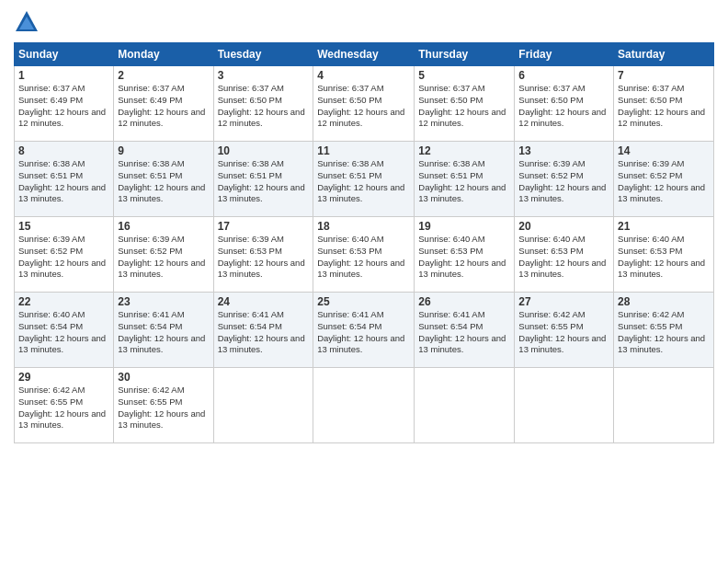  What do you see at coordinates (564, 104) in the screenshot?
I see `calendar-day-cell: 6 Sunrise: 6:37 AM Sunset: 6:50 PM Dayli…` at bounding box center [564, 104].